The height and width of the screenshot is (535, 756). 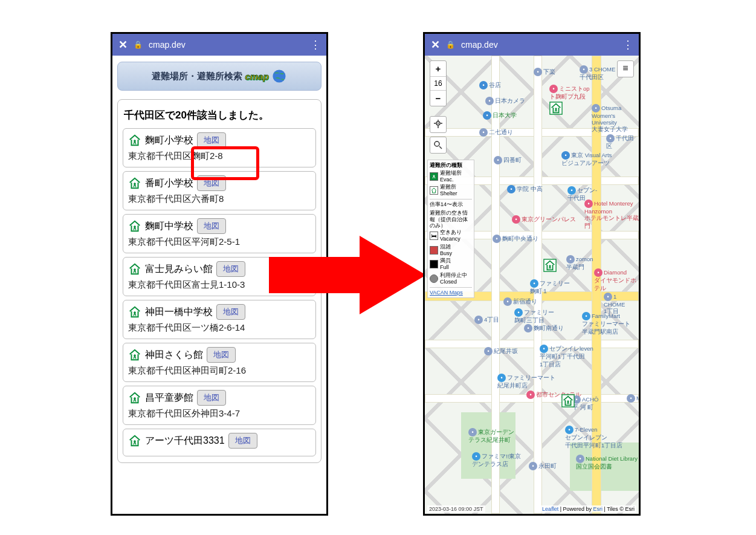 I want to click on map-poi: •下楽, so click(x=544, y=72).